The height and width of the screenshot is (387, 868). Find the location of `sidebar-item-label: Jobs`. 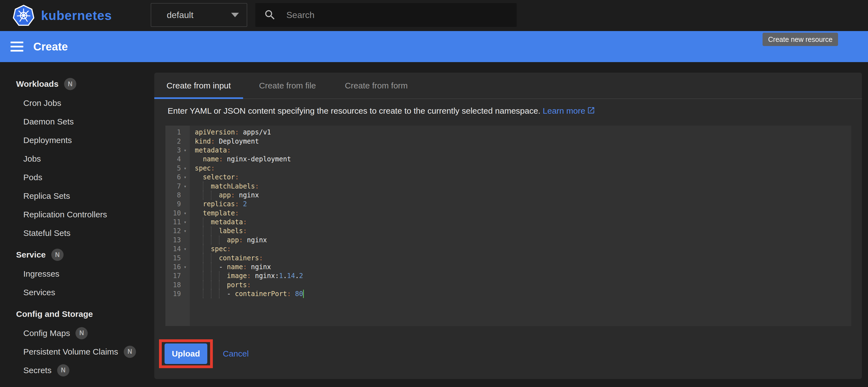

sidebar-item-label: Jobs is located at coordinates (32, 159).